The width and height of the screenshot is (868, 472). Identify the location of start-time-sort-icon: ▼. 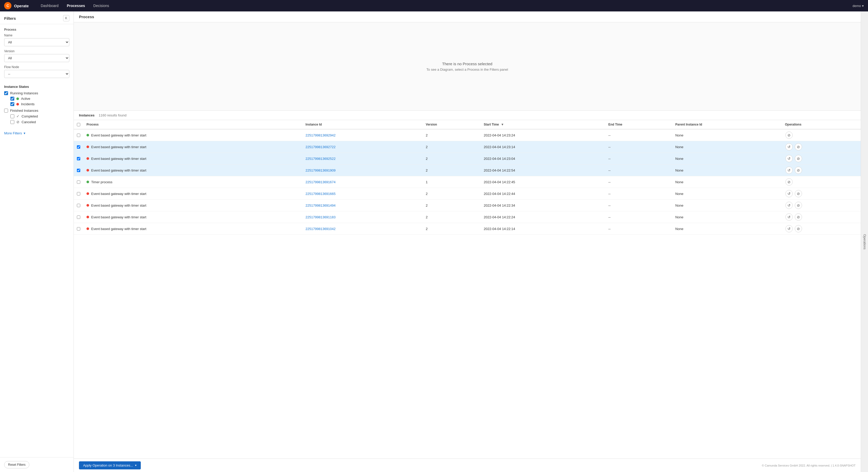
(502, 125).